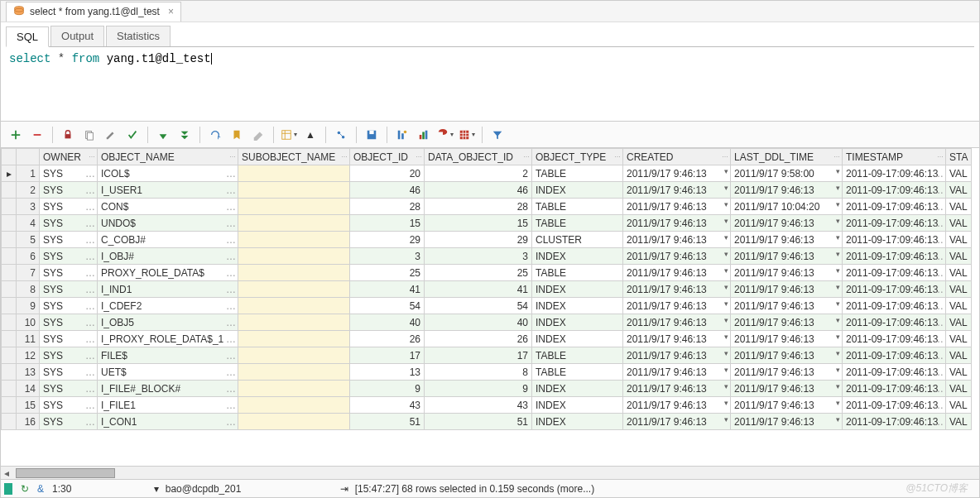 The image size is (980, 498). I want to click on cell-object-id: 41, so click(387, 290).